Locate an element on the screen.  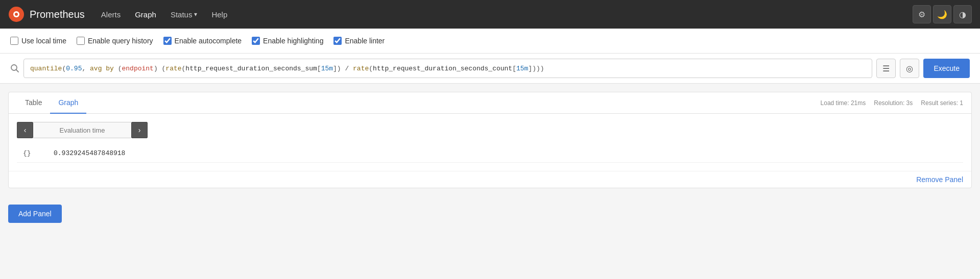
eval-time-input is located at coordinates (82, 130).